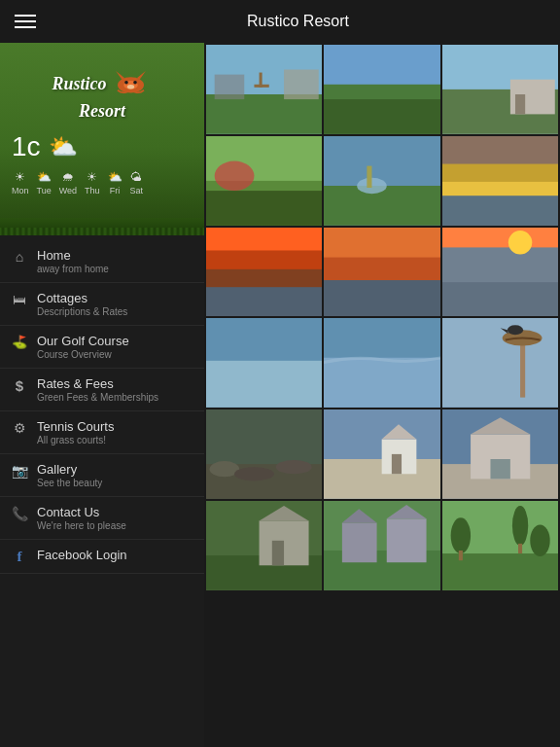  I want to click on sidebar-item-contact: 📞 Contact Us We're here to please, so click(102, 518).